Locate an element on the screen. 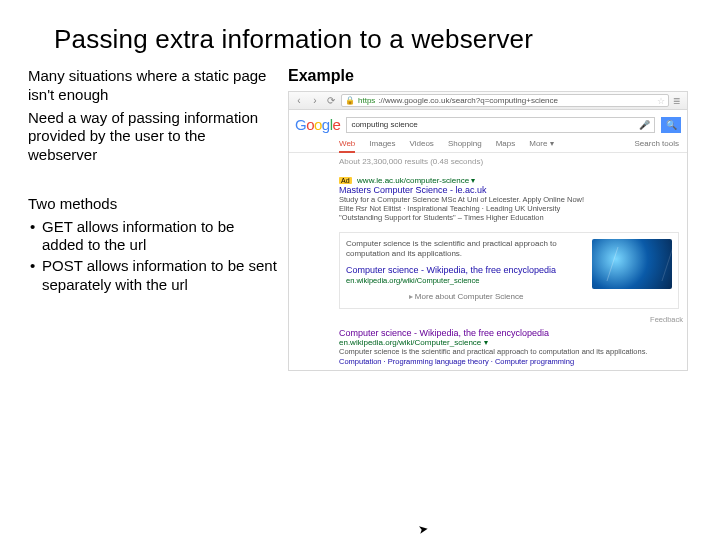  address-bar: 🔒 https://www.google.co.uk/search?q=comp… is located at coordinates (505, 100).